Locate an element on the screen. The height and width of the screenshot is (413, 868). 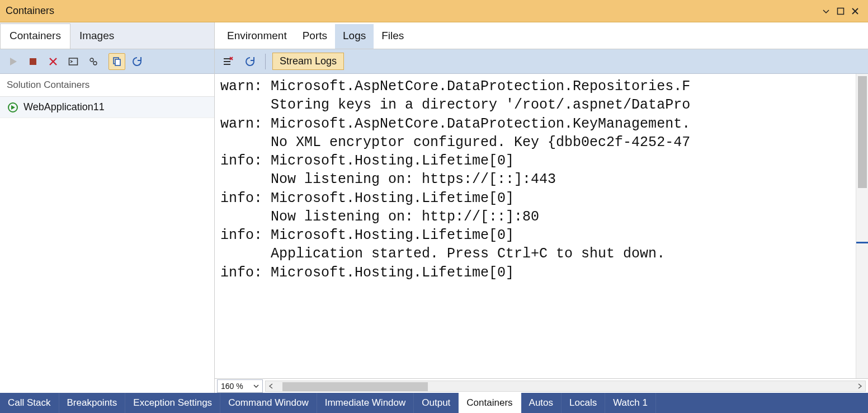
tab-images: Images is located at coordinates (97, 36).